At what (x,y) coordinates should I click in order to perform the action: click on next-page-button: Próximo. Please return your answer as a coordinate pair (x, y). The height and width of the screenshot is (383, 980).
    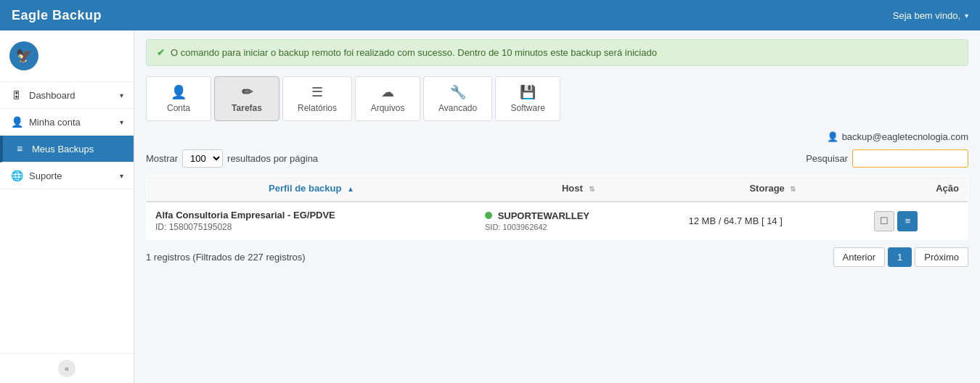
    Looking at the image, I should click on (942, 257).